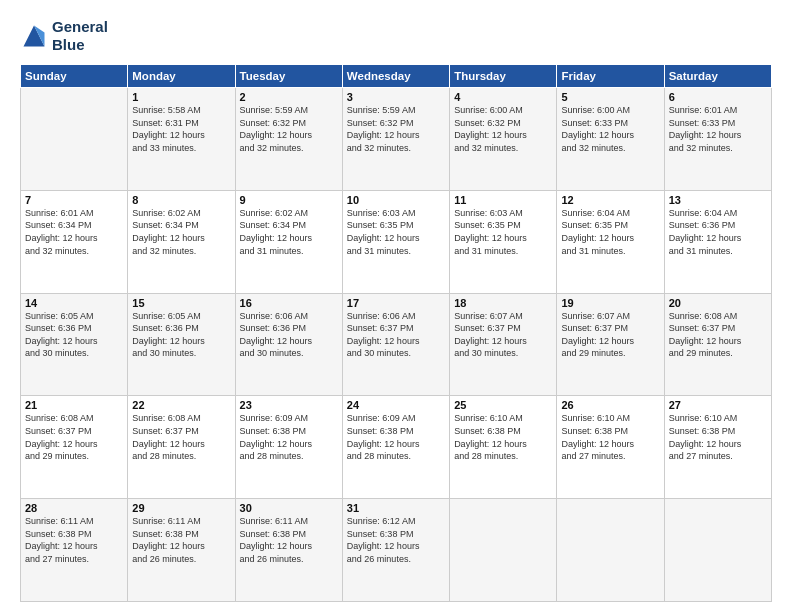 This screenshot has width=792, height=612. I want to click on day-number: 26, so click(610, 405).